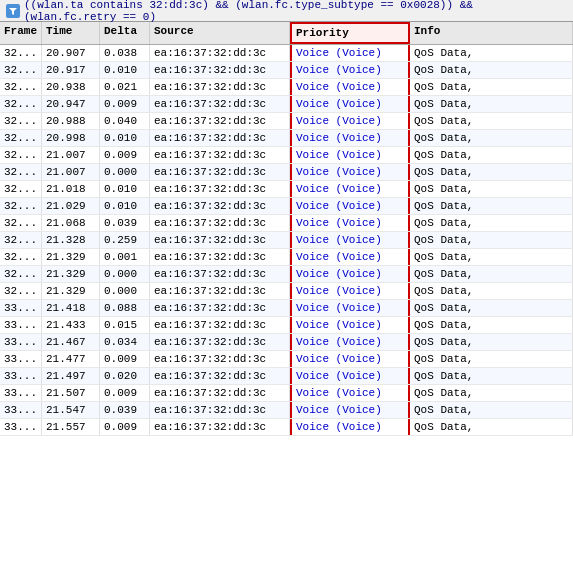 This screenshot has width=573, height=562. I want to click on cell-time: 20.988, so click(71, 121).